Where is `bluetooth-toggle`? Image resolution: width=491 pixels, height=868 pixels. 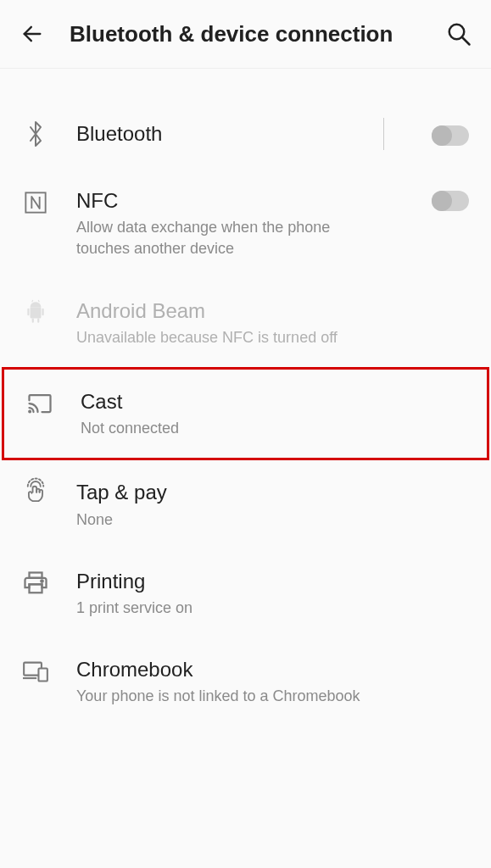
bluetooth-toggle is located at coordinates (450, 136).